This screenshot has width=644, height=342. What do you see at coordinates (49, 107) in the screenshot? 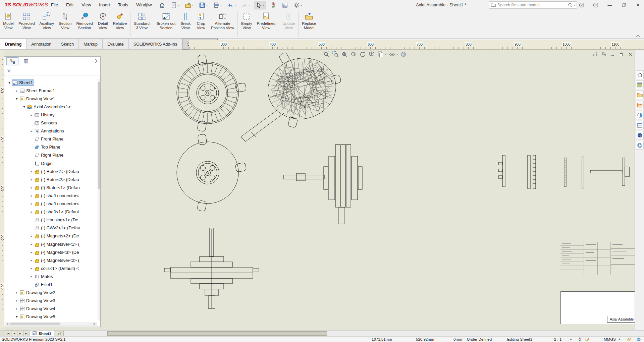
I see `tree-item-content: Axial Assamble<1>` at bounding box center [49, 107].